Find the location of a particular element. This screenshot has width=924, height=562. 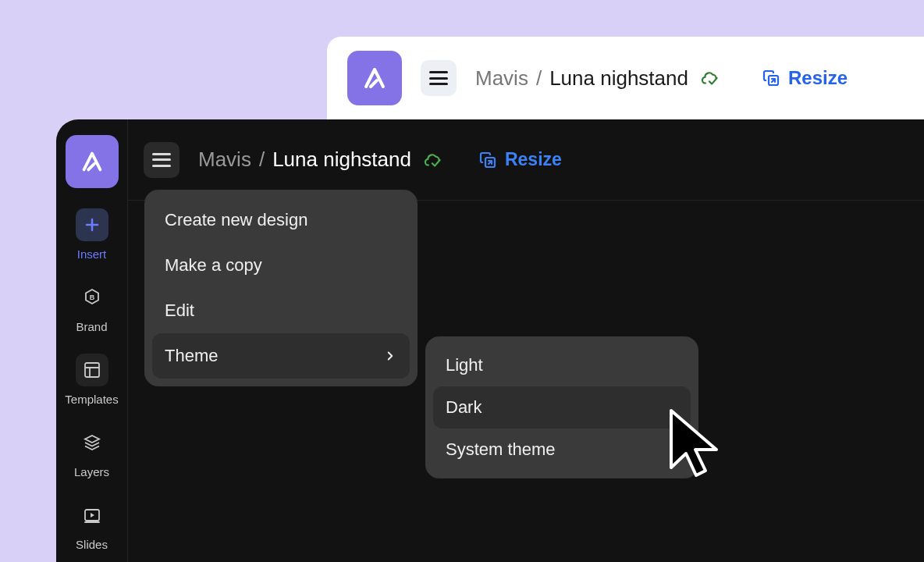

sidebar-item-slides: Slides is located at coordinates (92, 525).